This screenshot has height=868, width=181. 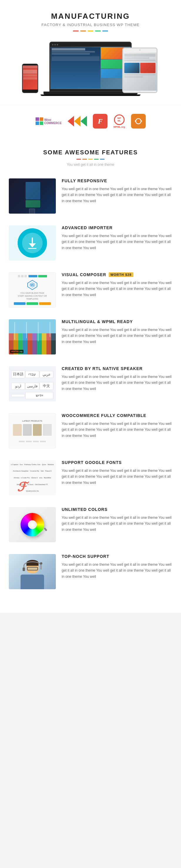 I want to click on laptop-bar, so click(x=90, y=44).